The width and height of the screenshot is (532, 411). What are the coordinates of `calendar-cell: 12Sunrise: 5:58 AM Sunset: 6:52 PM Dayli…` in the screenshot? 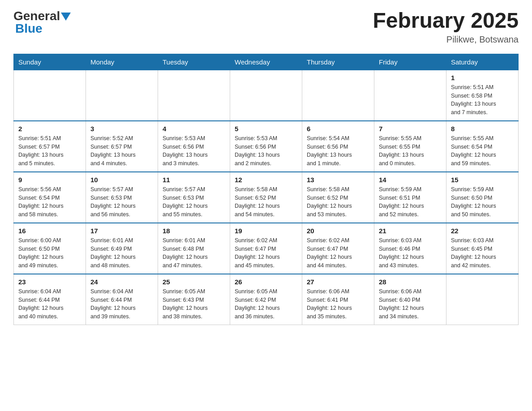 It's located at (266, 197).